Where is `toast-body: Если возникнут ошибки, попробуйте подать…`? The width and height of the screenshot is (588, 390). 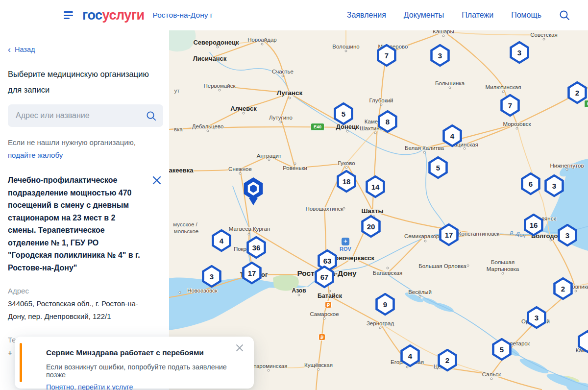 toast-body: Если возникнут ошибки, попробуйте подать… is located at coordinates (140, 371).